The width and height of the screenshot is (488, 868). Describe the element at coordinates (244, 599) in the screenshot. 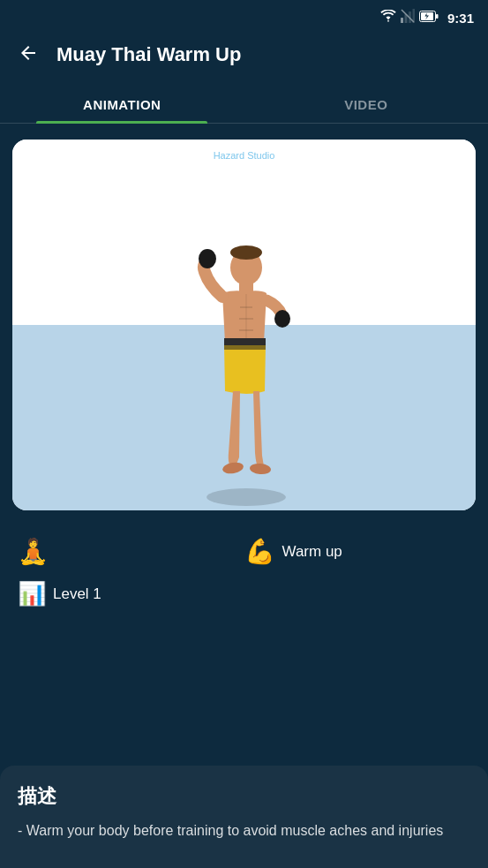

I see `level-row: 📊 Level 1` at that location.